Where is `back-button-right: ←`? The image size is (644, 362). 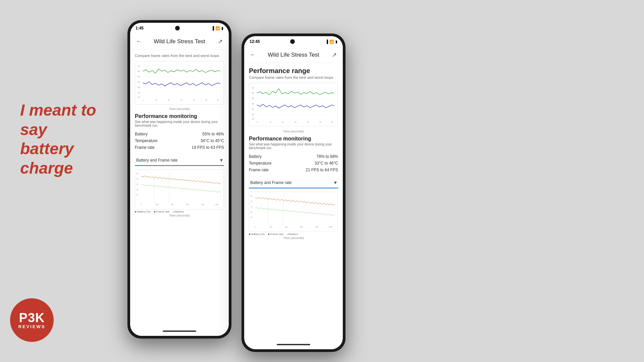
back-button-right: ← is located at coordinates (253, 55).